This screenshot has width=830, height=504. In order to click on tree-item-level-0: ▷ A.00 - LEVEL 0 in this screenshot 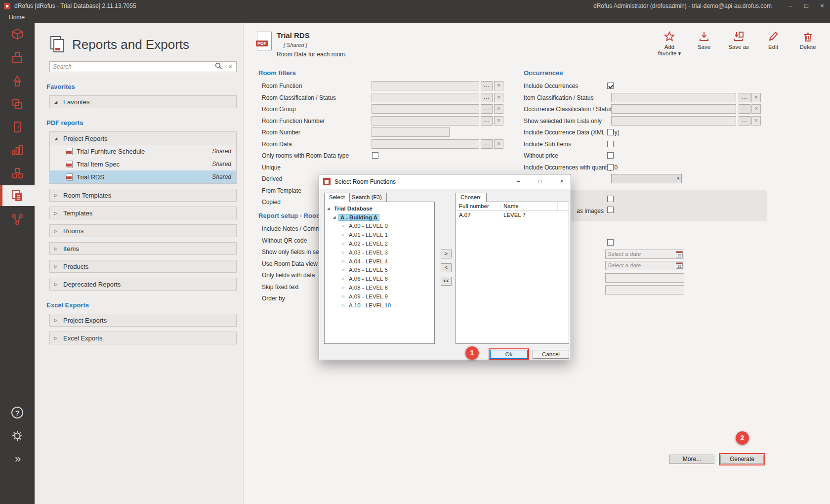, I will do `click(379, 226)`.